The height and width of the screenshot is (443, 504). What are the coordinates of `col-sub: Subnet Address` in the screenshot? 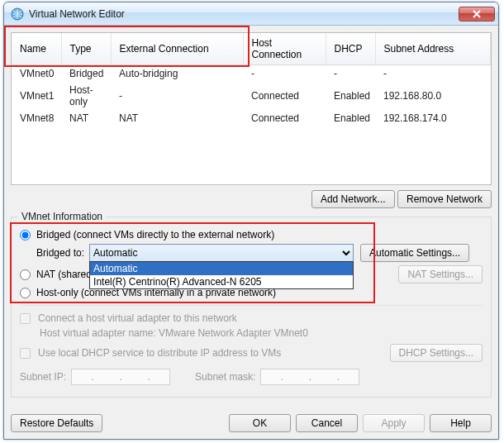 It's located at (433, 50).